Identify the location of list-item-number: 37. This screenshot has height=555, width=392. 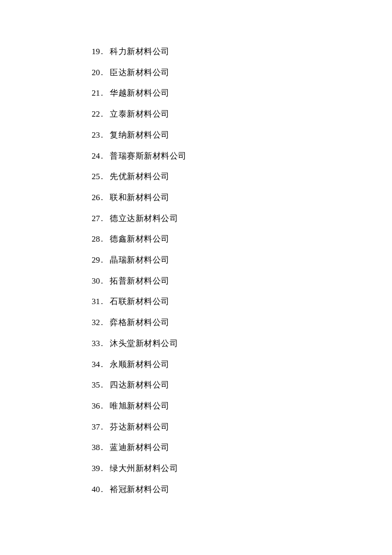
(91, 428).